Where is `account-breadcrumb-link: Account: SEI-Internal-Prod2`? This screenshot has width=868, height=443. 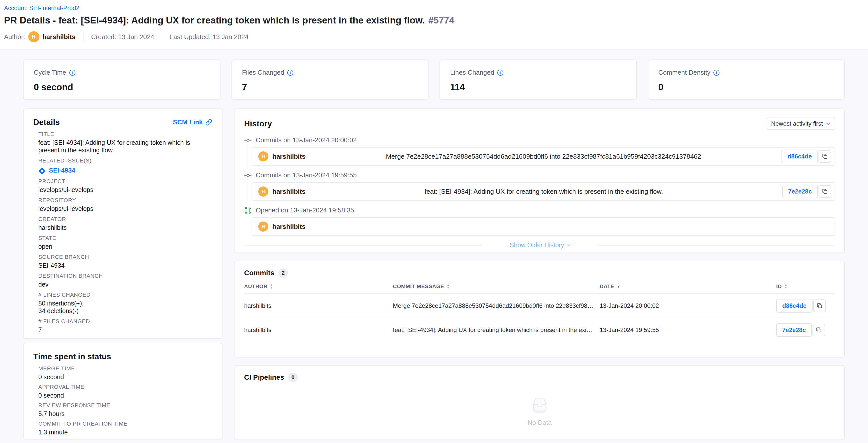
account-breadcrumb-link: Account: SEI-Internal-Prod2 is located at coordinates (42, 8).